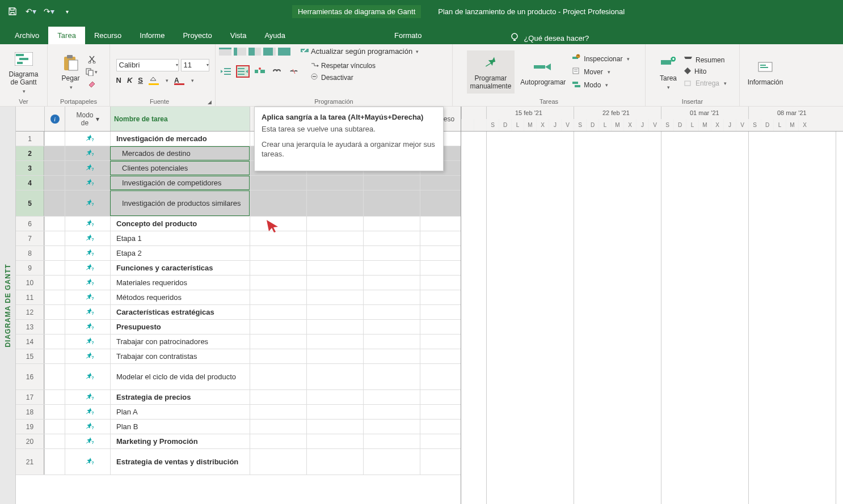 The height and width of the screenshot is (504, 843). I want to click on row-number: 19, so click(30, 426).